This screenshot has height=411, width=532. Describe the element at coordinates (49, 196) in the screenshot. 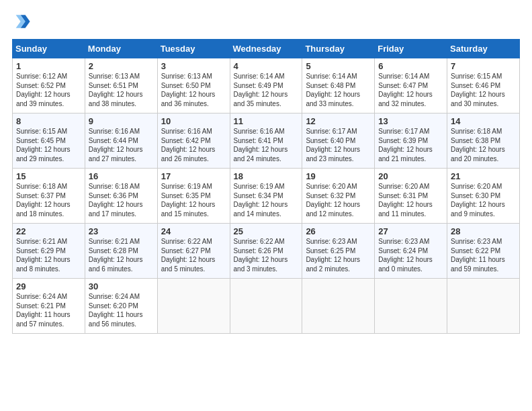

I see `calendar-cell: 15Sunrise: 6:18 AM Sunset: 6:37 PM Dayli…` at that location.